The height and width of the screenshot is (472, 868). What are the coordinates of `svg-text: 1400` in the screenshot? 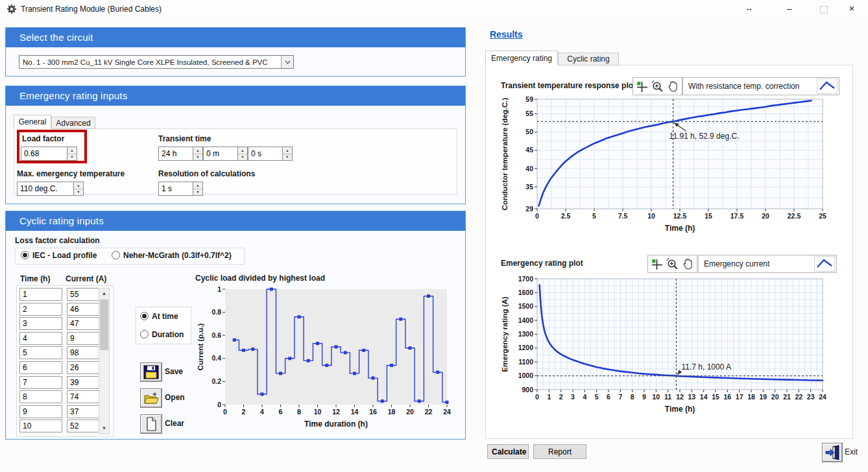 It's located at (526, 320).